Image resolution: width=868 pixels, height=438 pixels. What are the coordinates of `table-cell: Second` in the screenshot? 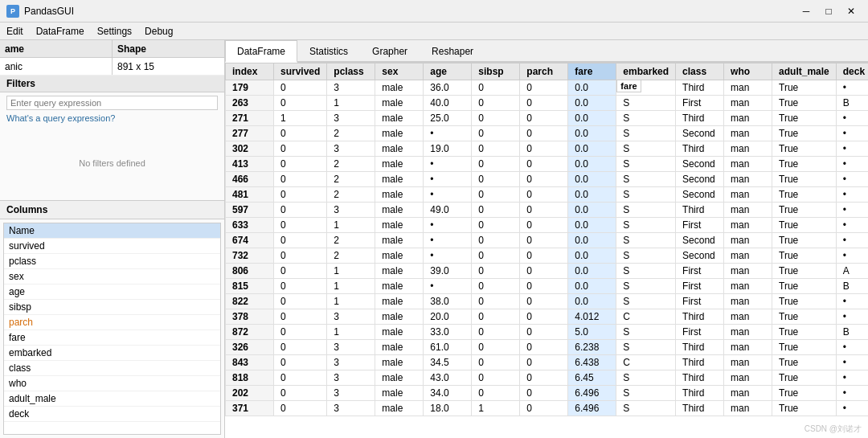 It's located at (700, 256).